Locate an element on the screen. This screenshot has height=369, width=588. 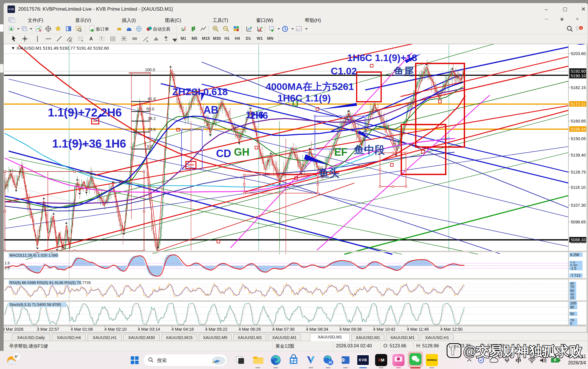
svg-text: 4 Mar 11:46 is located at coordinates (418, 329).